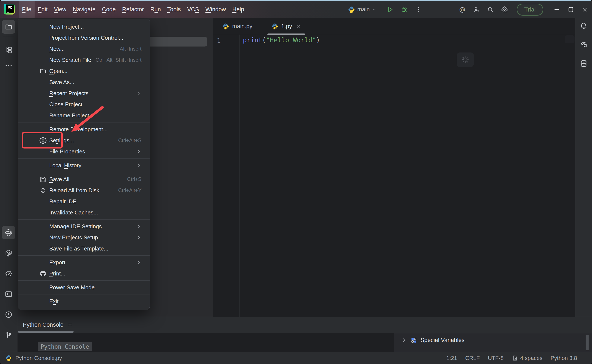  I want to click on titlebar-right-controls: main @ Trial, so click(470, 9).